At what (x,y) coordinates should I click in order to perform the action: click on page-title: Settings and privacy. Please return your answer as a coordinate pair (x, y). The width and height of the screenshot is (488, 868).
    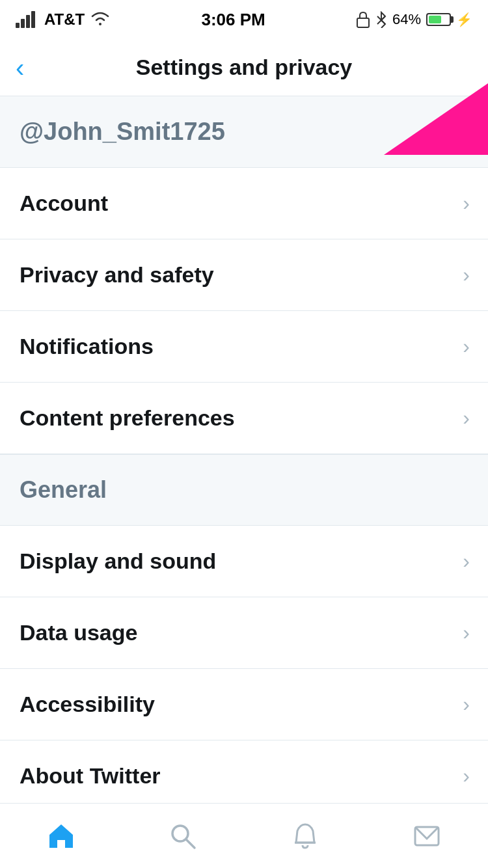
    Looking at the image, I should click on (245, 68).